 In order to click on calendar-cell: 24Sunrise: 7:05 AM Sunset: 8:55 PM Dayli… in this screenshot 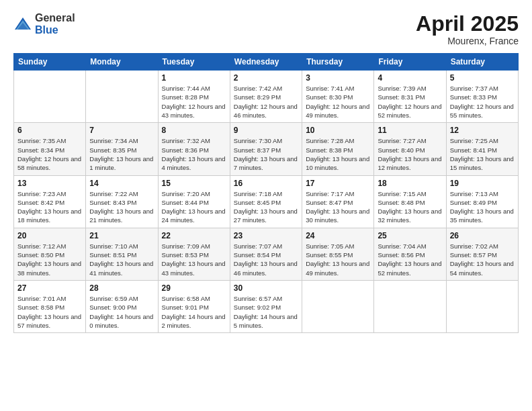, I will do `click(339, 254)`.